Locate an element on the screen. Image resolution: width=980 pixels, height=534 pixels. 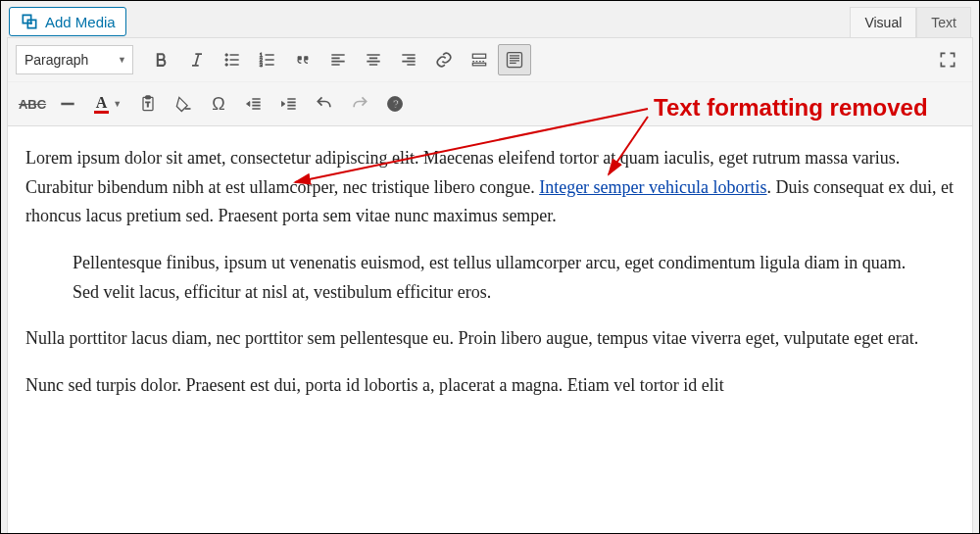
unordered-list-button is located at coordinates (232, 60).